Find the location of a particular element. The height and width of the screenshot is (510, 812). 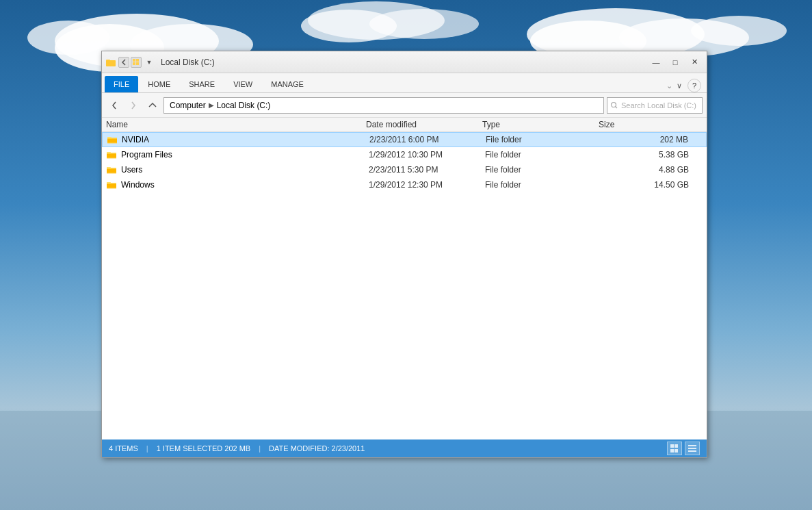

tab-home: HOME is located at coordinates (159, 84).